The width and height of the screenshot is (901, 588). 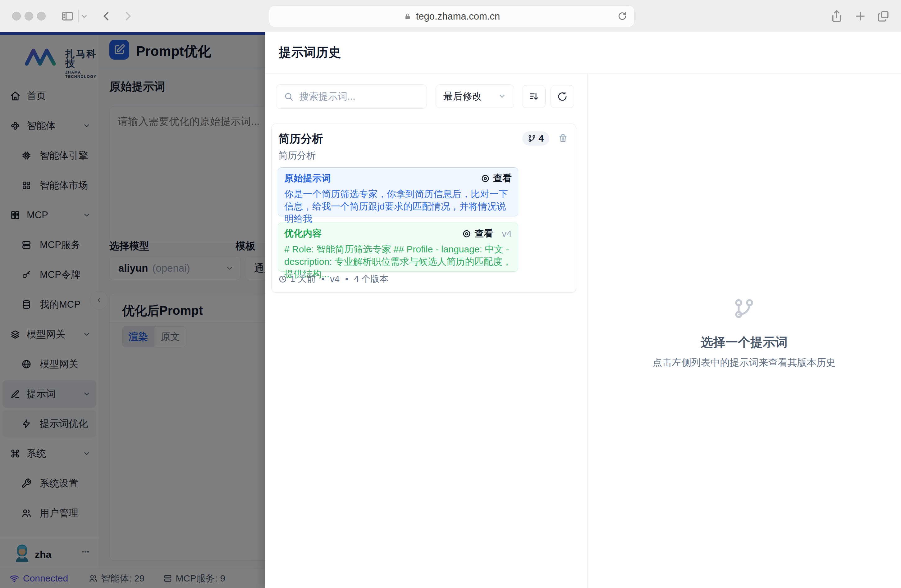 What do you see at coordinates (303, 279) in the screenshot?
I see `last-modified: 1 天前` at bounding box center [303, 279].